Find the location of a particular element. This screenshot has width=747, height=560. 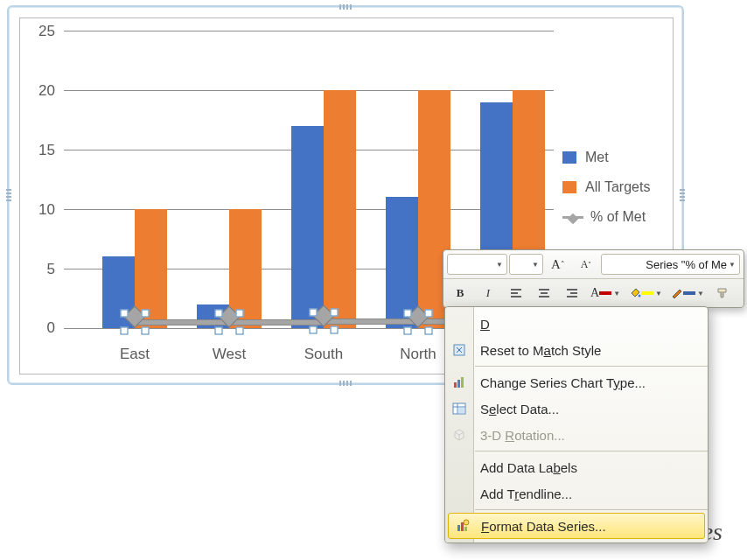

y-tick-label: 10 is located at coordinates (47, 210).